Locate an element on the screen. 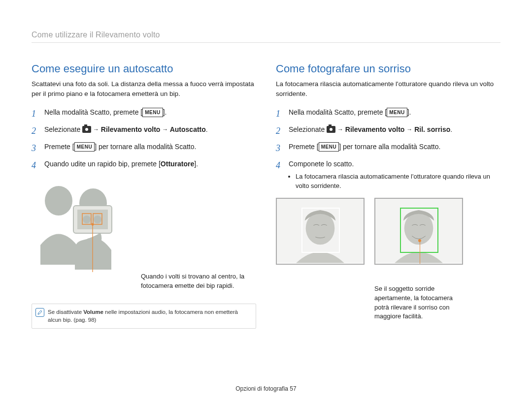 The width and height of the screenshot is (532, 401). callout-pointer is located at coordinates (420, 252).